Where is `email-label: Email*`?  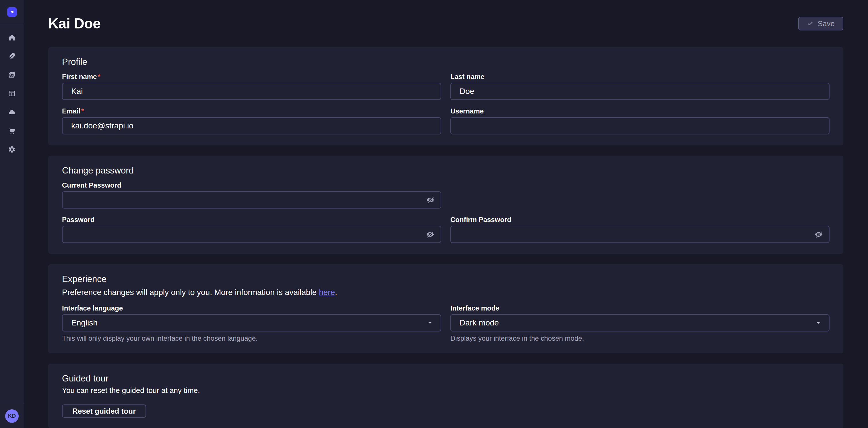
email-label: Email* is located at coordinates (251, 111).